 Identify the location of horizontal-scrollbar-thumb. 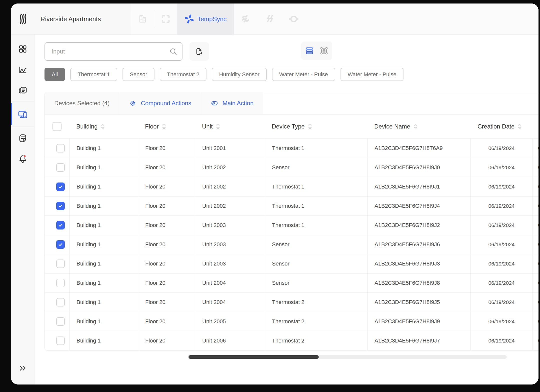
(254, 357).